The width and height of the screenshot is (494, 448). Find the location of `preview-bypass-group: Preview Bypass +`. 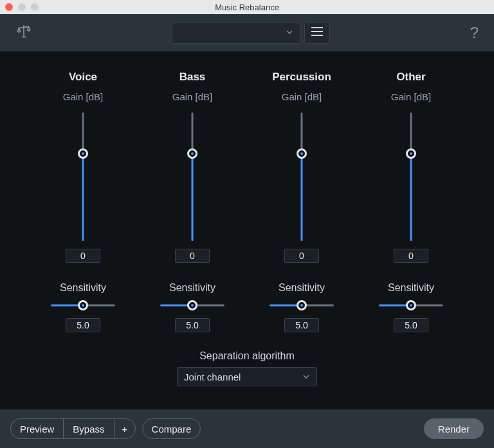

preview-bypass-group: Preview Bypass + is located at coordinates (73, 429).